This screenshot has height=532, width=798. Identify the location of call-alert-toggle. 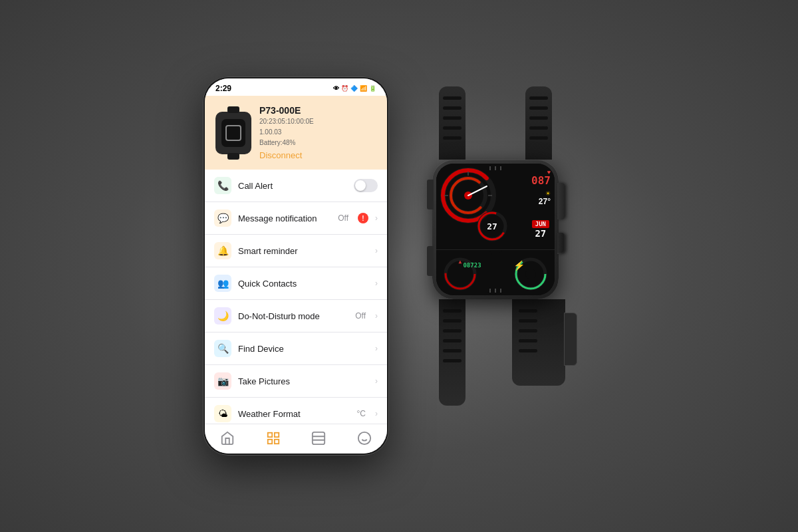
(366, 186).